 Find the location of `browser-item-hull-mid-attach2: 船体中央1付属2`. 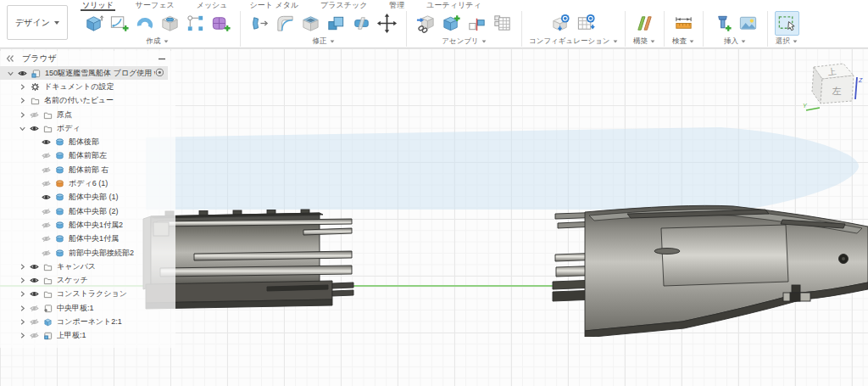

browser-item-hull-mid-attach2: 船体中央1付属2 is located at coordinates (84, 225).